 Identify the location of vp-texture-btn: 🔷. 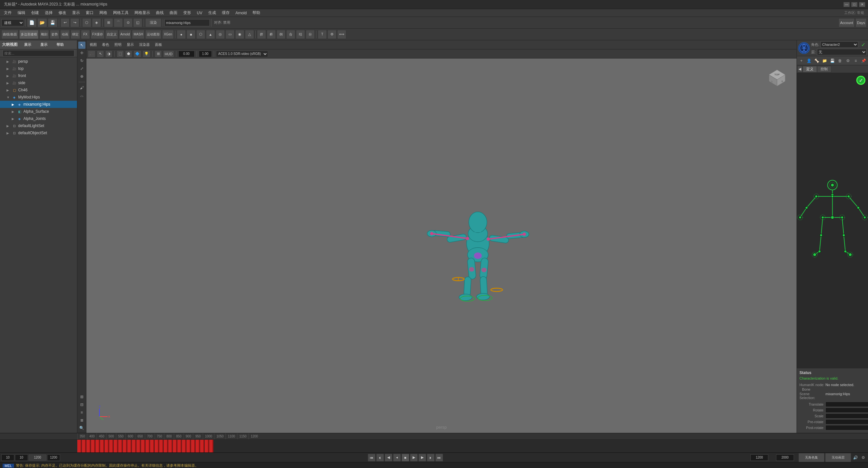
(137, 54).